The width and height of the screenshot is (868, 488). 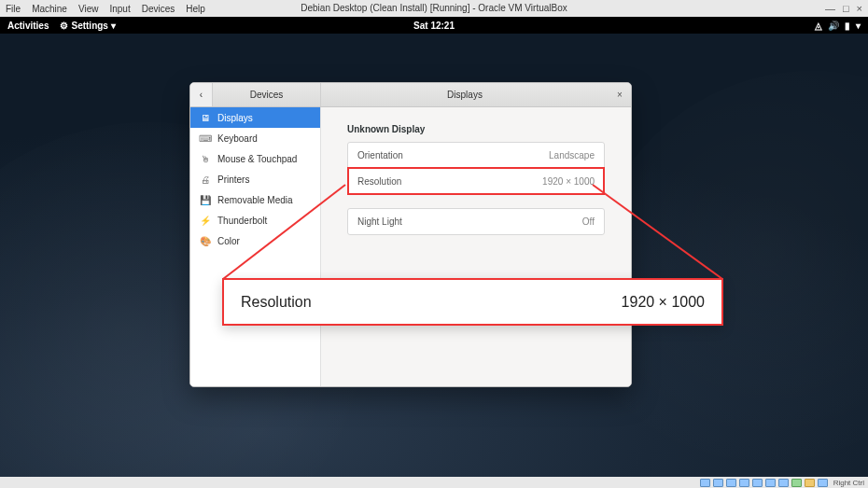 What do you see at coordinates (196, 9) in the screenshot?
I see `vbox-menu-help: Help` at bounding box center [196, 9].